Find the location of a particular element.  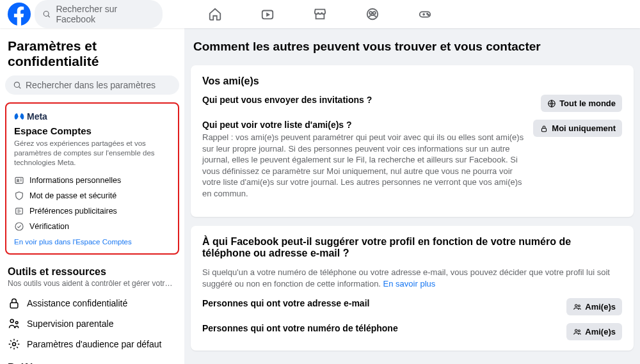

tool-label: Supervision parentale is located at coordinates (70, 324).